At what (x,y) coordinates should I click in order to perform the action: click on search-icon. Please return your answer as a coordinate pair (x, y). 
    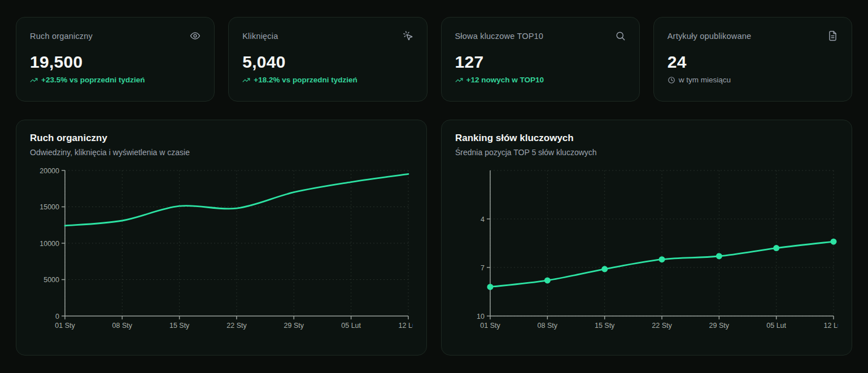
    Looking at the image, I should click on (620, 36).